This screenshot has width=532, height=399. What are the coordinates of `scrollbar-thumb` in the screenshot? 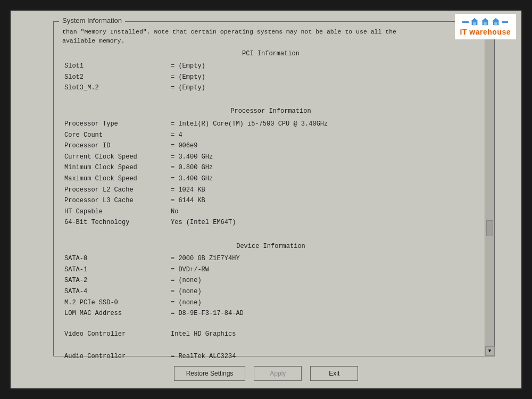 It's located at (489, 228).